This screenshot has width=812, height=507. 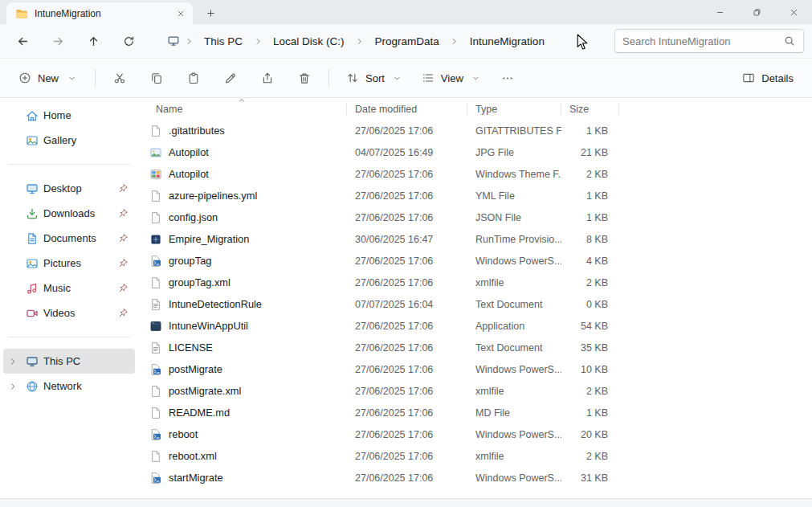 What do you see at coordinates (479, 304) in the screenshot?
I see `file-row: IntuneDetectionRule07/07/2025 16:04Text …` at bounding box center [479, 304].